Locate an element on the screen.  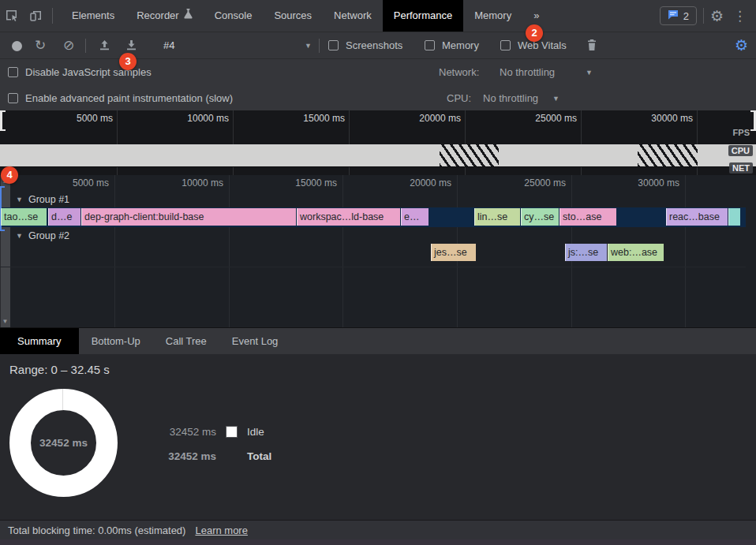
flame-bar: tao…se is located at coordinates (24, 217).